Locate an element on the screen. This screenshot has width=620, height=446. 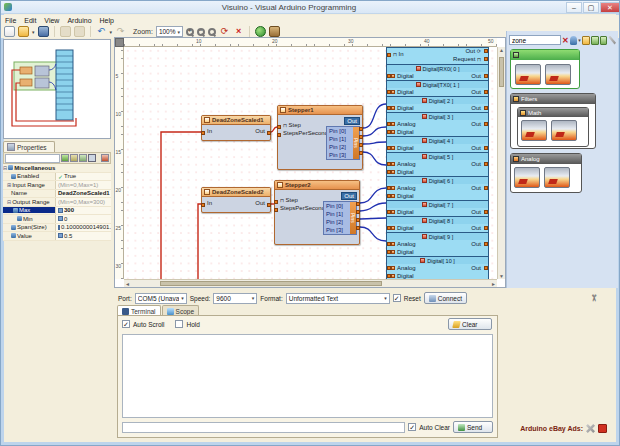
board-request-pin is located at coordinates (486, 59).